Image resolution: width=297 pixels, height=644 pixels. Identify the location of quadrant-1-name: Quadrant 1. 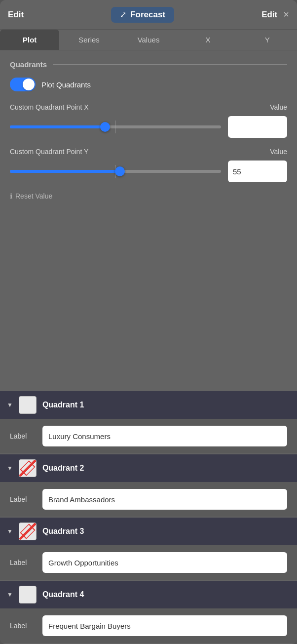
(63, 405).